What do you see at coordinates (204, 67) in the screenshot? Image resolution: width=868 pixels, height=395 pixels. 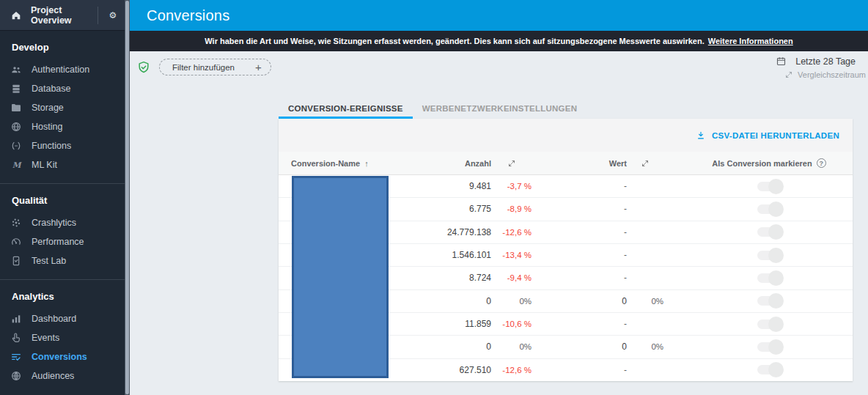 I see `filter-row: Filter hinzufügen +` at bounding box center [204, 67].